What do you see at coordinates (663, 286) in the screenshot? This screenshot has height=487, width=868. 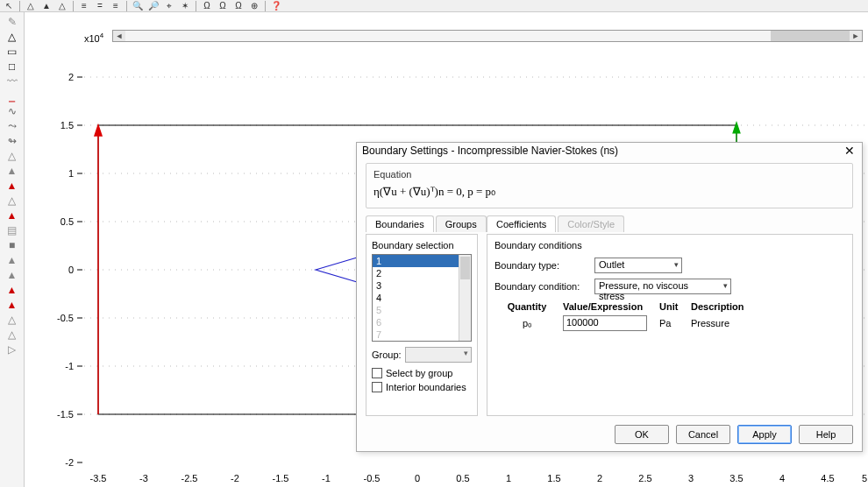 I see `boundary-condition-combo: Pressure, no viscous stress` at bounding box center [663, 286].